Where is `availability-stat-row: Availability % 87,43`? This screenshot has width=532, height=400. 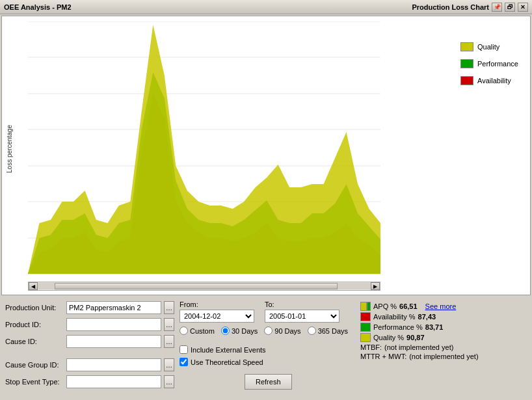 availability-stat-row: Availability % 87,43 is located at coordinates (444, 317).